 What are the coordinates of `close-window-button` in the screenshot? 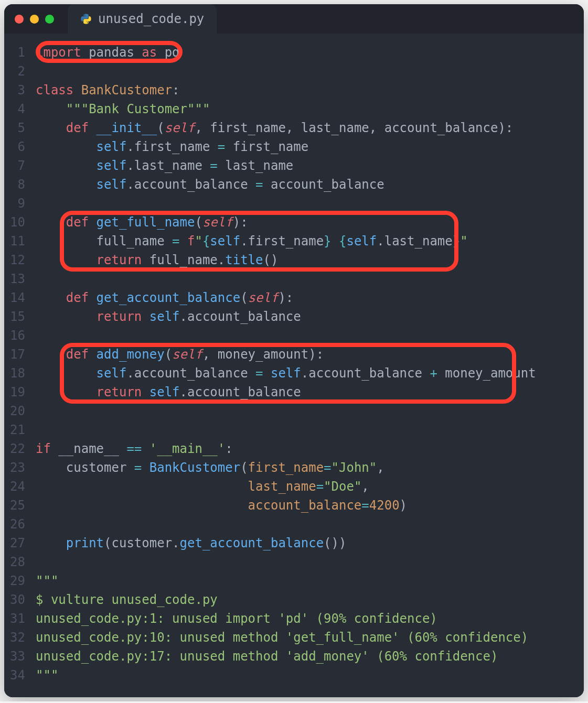 It's located at (19, 19).